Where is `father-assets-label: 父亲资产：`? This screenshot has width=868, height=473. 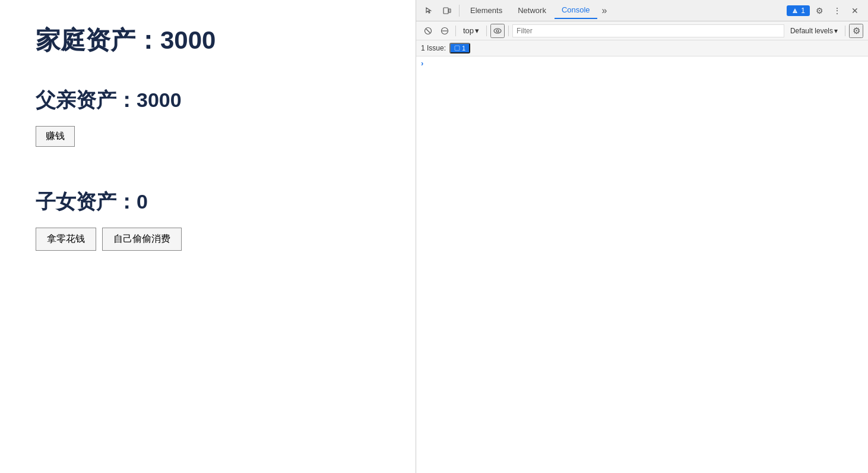 father-assets-label: 父亲资产： is located at coordinates (86, 100).